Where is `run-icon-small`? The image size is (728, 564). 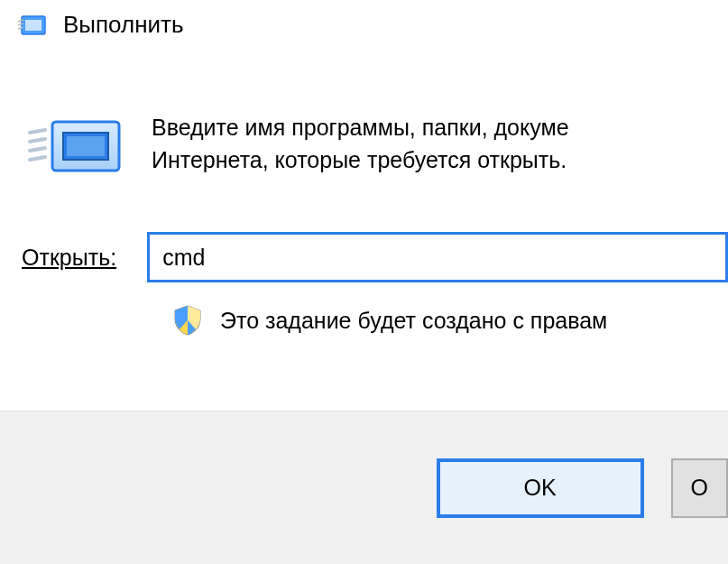
run-icon-small is located at coordinates (33, 25).